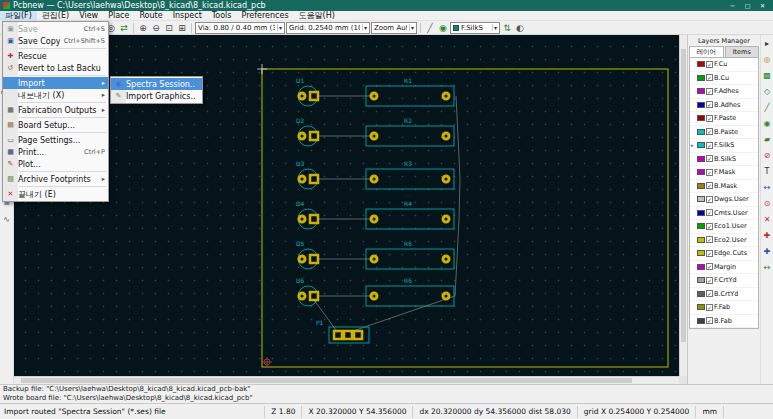 The width and height of the screenshot is (773, 419). What do you see at coordinates (767, 140) in the screenshot?
I see `add-zone-icon: ▰` at bounding box center [767, 140].